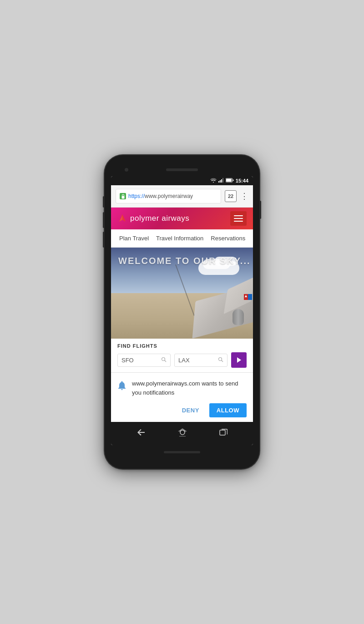 This screenshot has width=364, height=624. Describe the element at coordinates (160, 218) in the screenshot. I see `airline-name: polymer airways` at that location.